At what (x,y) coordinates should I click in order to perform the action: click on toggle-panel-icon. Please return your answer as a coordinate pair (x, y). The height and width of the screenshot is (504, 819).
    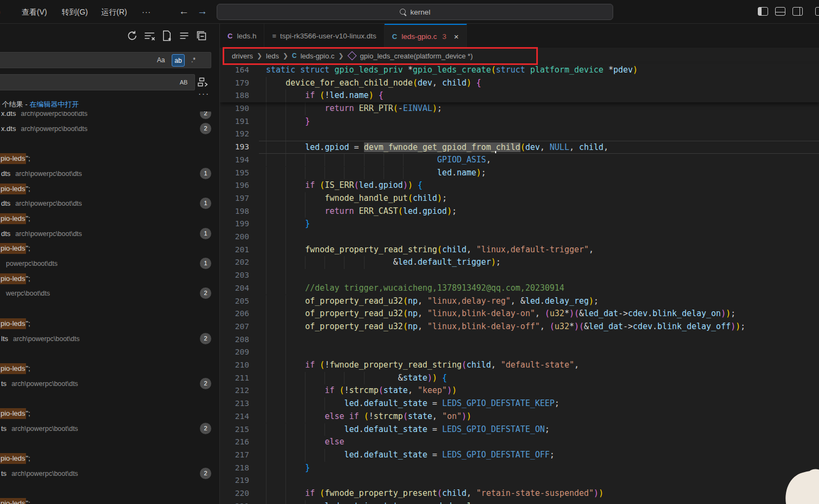
    Looking at the image, I should click on (780, 11).